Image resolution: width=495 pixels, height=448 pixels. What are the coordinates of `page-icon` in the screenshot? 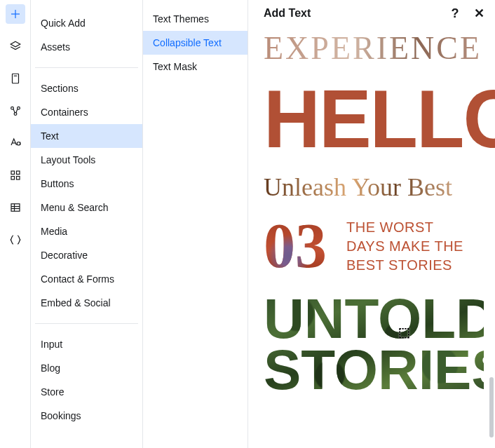 It's located at (15, 79).